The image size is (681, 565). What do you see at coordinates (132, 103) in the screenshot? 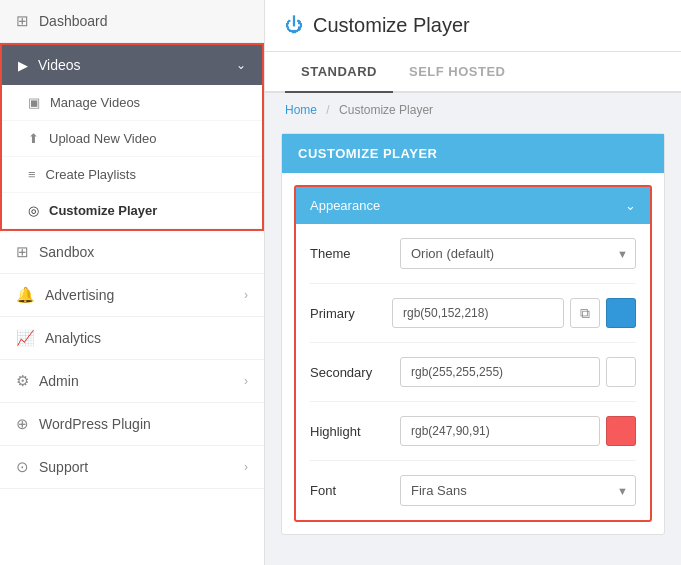
I see `sidebar-item-manage-videos: ▣ Manage Videos` at bounding box center [132, 103].